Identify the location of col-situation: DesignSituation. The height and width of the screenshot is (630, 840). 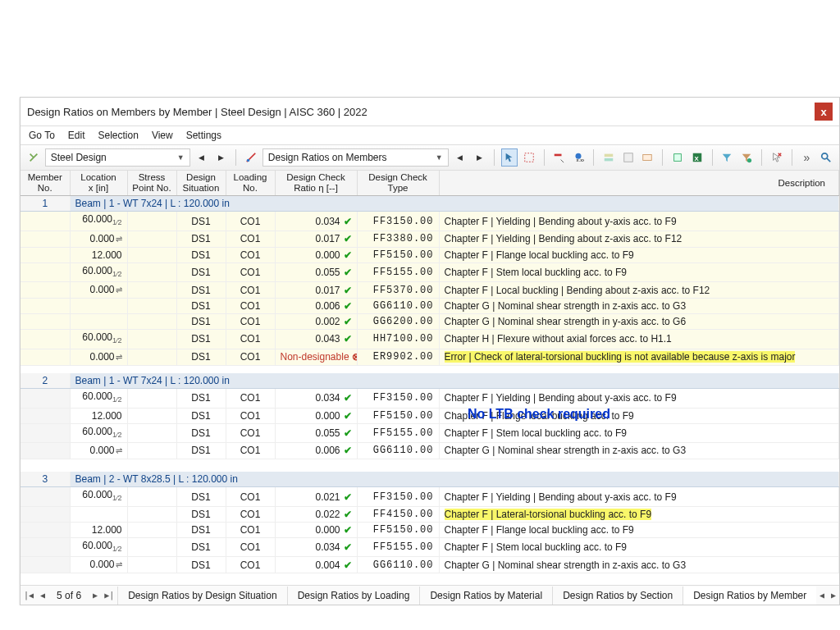
(201, 184).